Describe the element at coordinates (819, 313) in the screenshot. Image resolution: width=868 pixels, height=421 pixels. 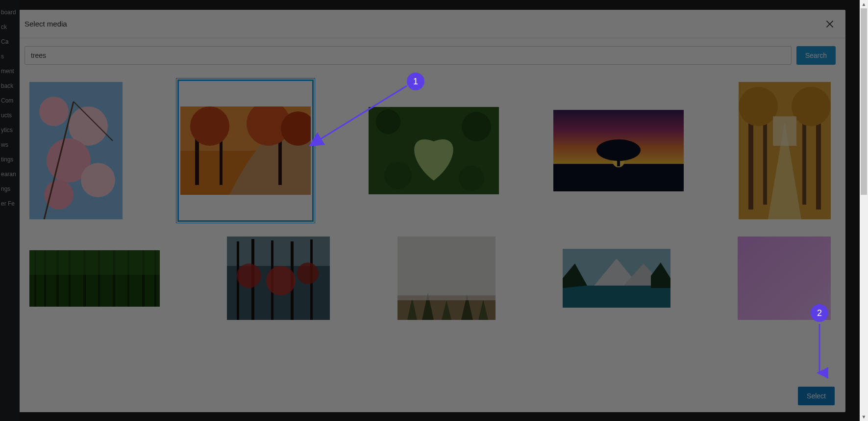
I see `annotation-callout-2: 2` at that location.